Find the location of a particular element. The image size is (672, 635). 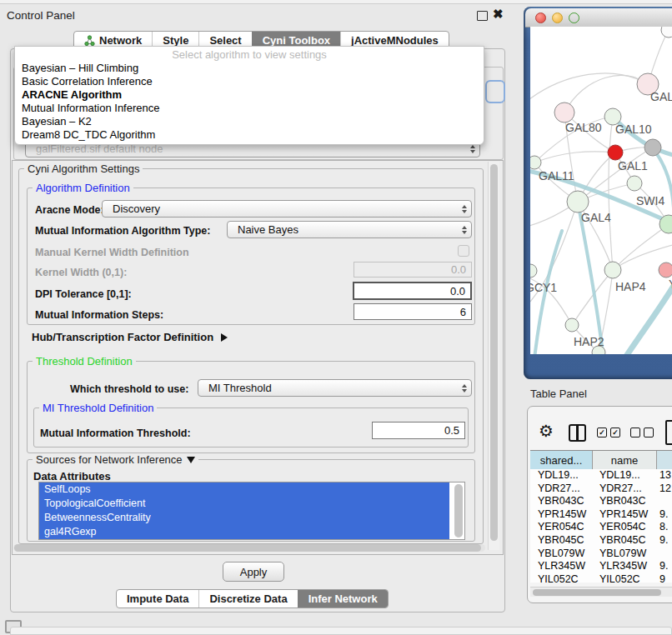

table-row: YBL079WYBL079W is located at coordinates (601, 554).